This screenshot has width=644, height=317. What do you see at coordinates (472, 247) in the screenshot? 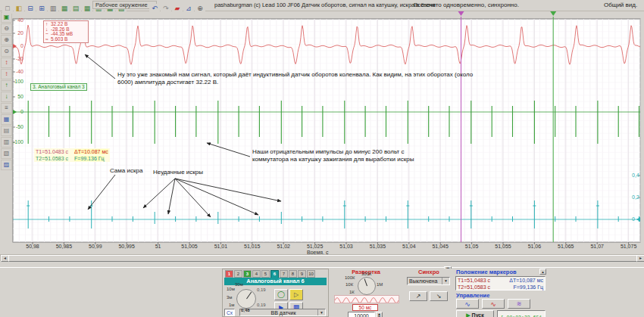
I see `x-tick-label: 51,05` at bounding box center [472, 247].